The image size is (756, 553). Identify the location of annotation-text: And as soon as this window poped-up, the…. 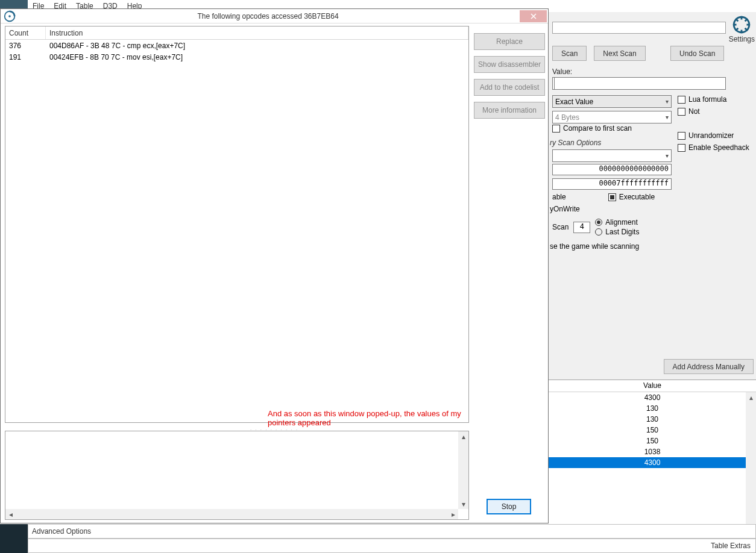
(368, 418).